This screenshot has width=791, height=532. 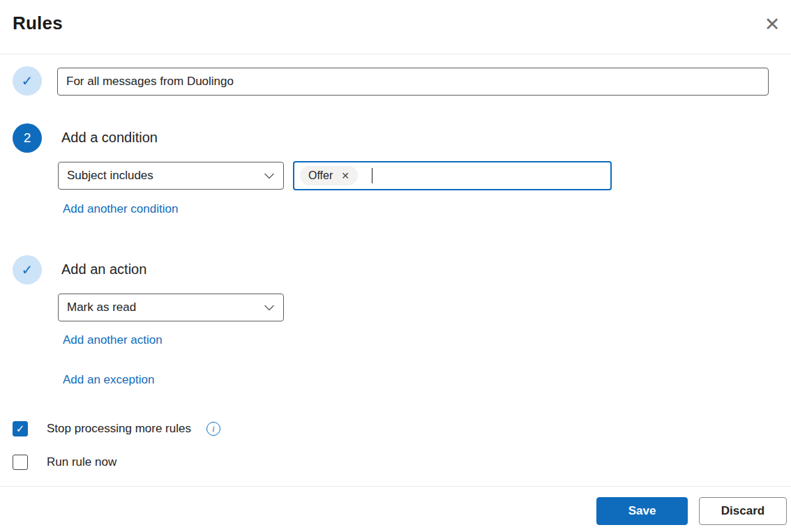 What do you see at coordinates (171, 307) in the screenshot?
I see `action-select: Mark as read` at bounding box center [171, 307].